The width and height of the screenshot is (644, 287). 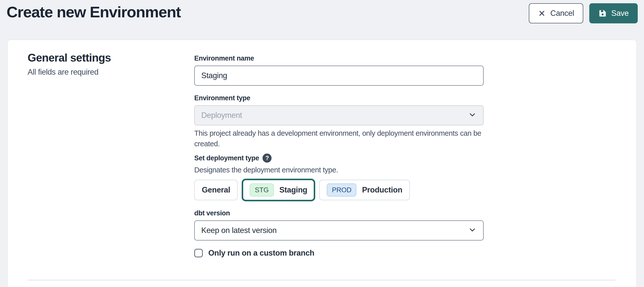 I want to click on custom-branch-row: Only run on a custom branch, so click(x=339, y=253).